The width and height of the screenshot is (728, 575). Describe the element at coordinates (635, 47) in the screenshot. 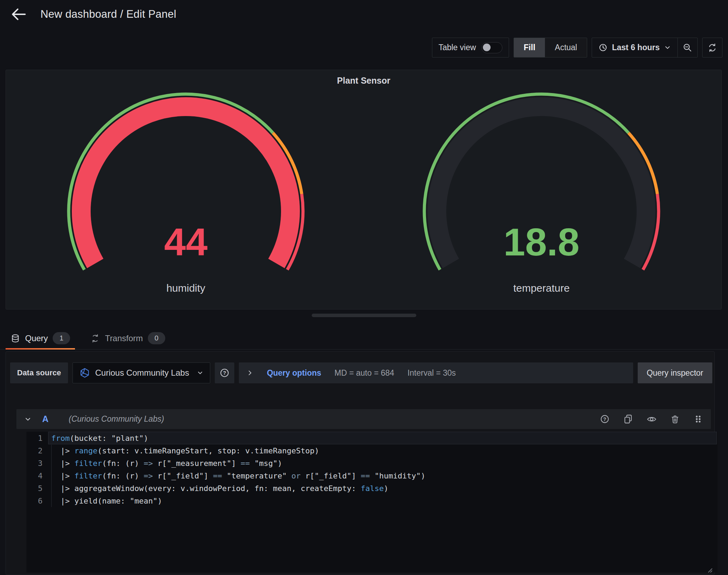

I see `time-range-picker: Last 6 hours` at that location.